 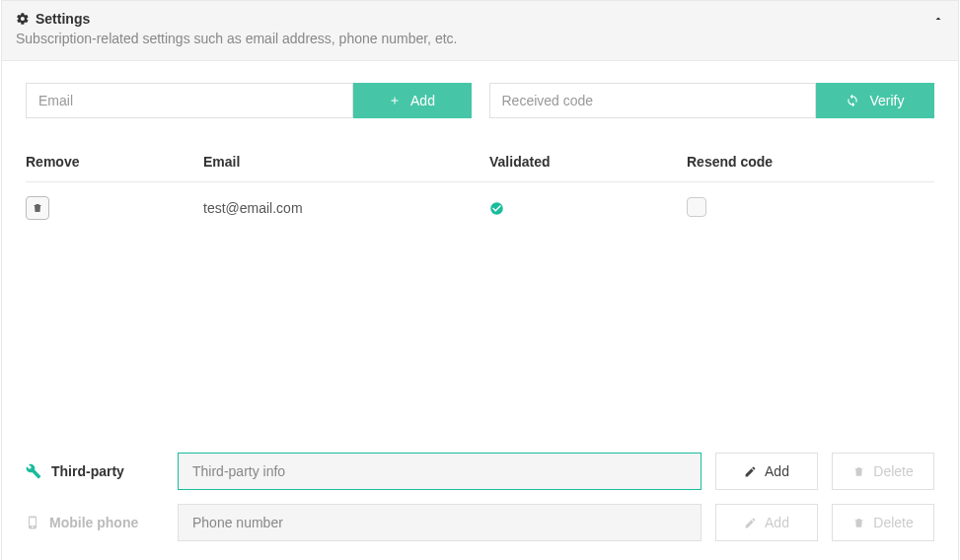 I want to click on add-email-button: Add, so click(x=412, y=101).